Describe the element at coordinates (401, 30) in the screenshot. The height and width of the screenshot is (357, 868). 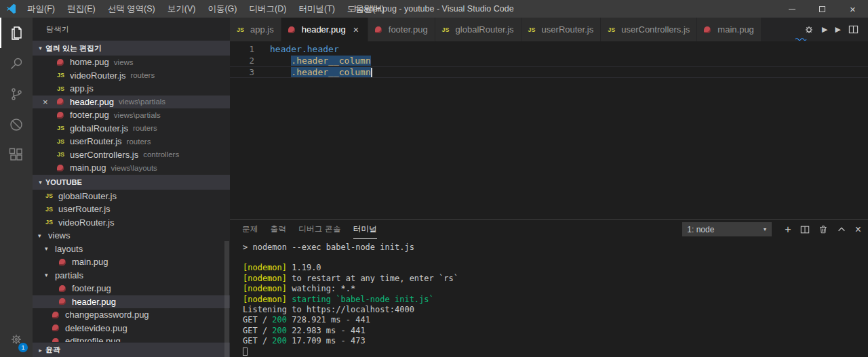
I see `editor-tab-footer-pug: footer.pug` at that location.